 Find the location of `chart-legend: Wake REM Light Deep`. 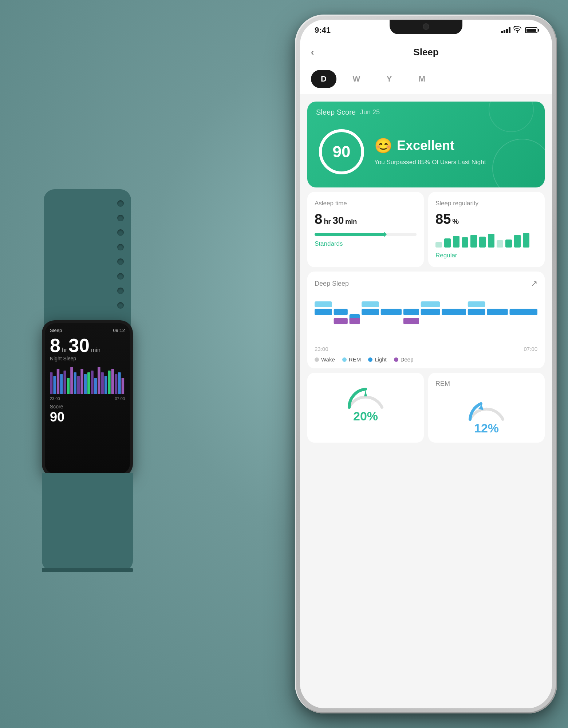

chart-legend: Wake REM Light Deep is located at coordinates (426, 360).